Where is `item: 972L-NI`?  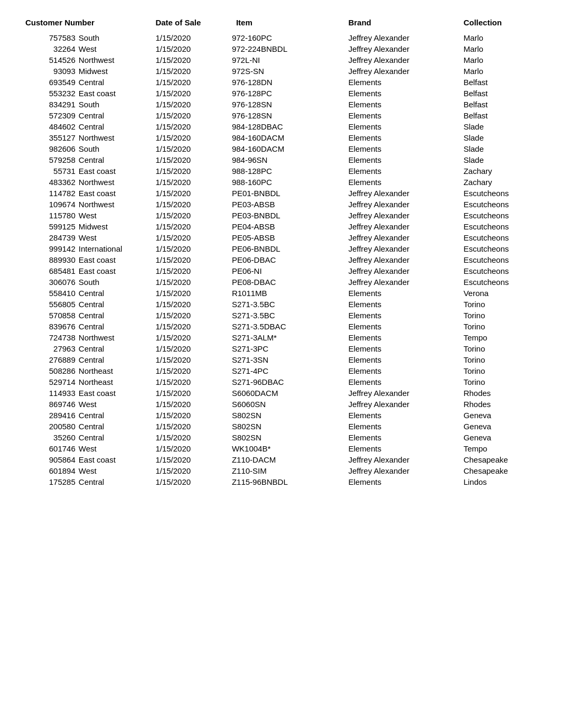
item: 972L-NI is located at coordinates (277, 60).